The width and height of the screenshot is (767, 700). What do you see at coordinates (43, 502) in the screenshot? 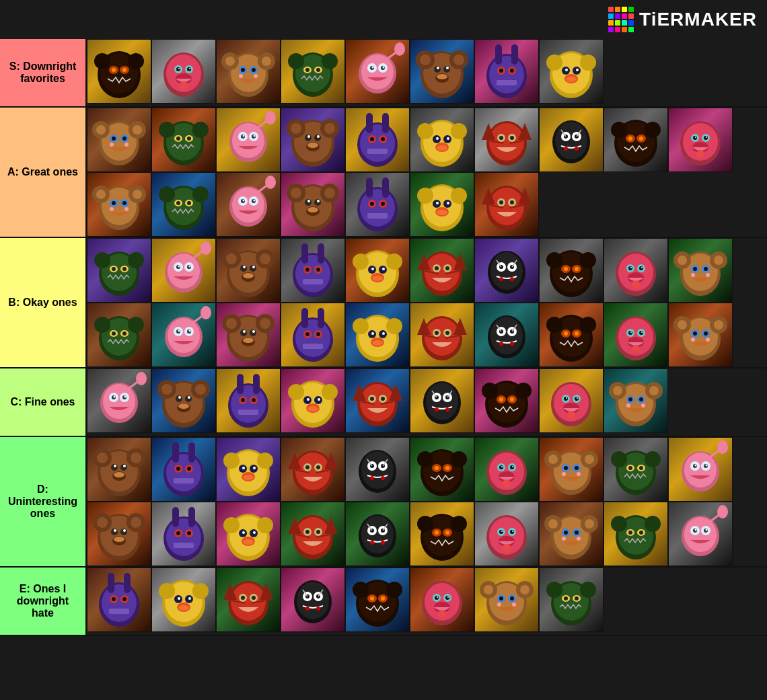
I see `tier-label-d: D: Uninteresting ones` at bounding box center [43, 502].